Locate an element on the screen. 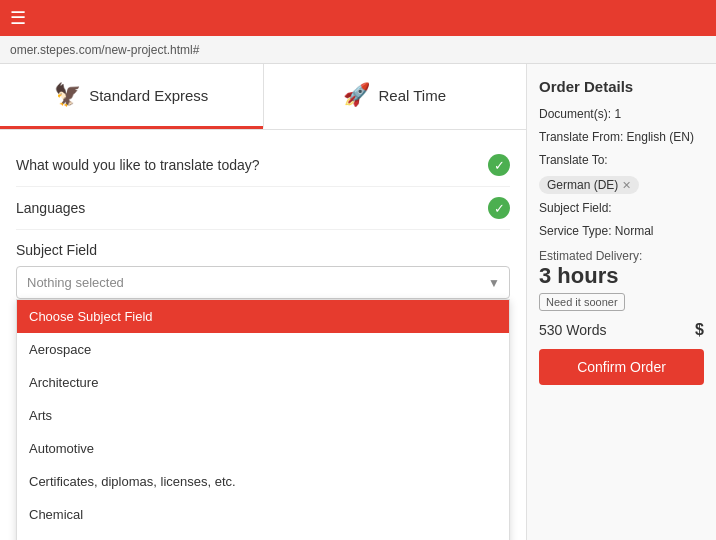 This screenshot has height=540, width=716. documents-value: 1 is located at coordinates (618, 114).